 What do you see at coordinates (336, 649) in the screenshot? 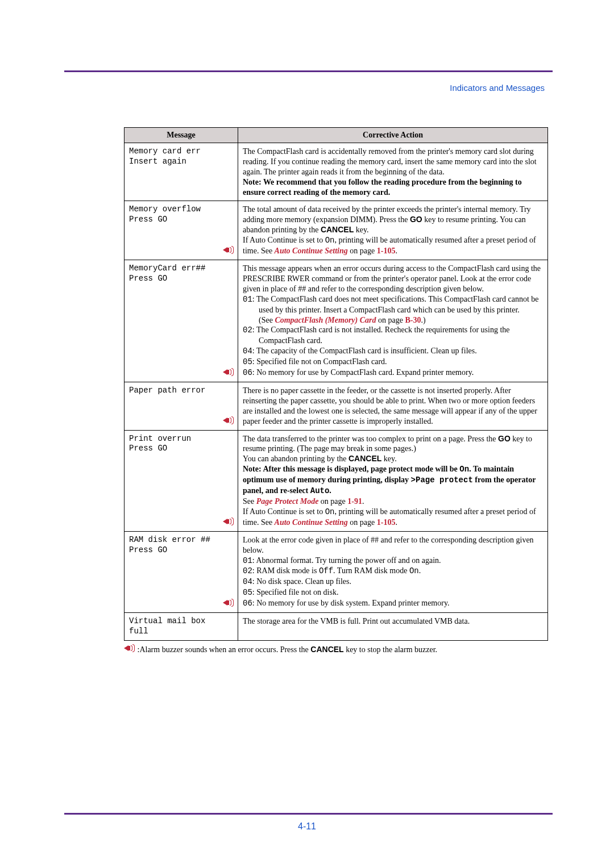
I see `footnote: :Alarm buzzer sounds when an error occur…` at bounding box center [336, 649].